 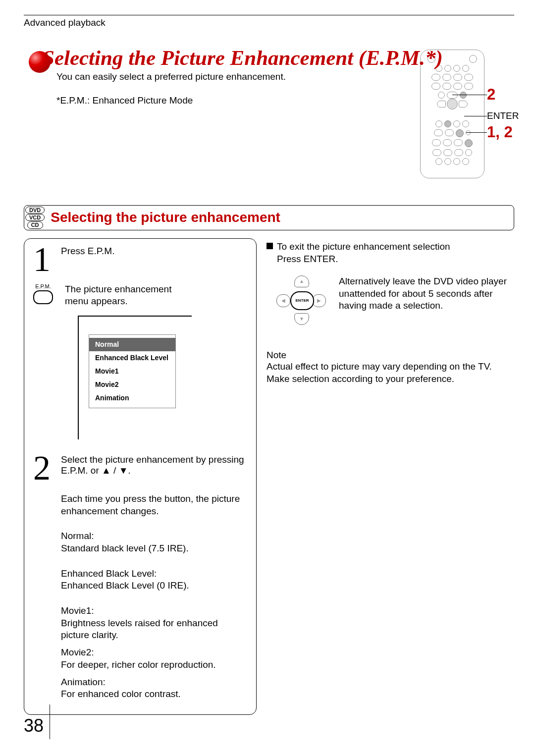 What do you see at coordinates (129, 295) in the screenshot?
I see `step-1-result: The picture enhancement menu appears.` at bounding box center [129, 295].